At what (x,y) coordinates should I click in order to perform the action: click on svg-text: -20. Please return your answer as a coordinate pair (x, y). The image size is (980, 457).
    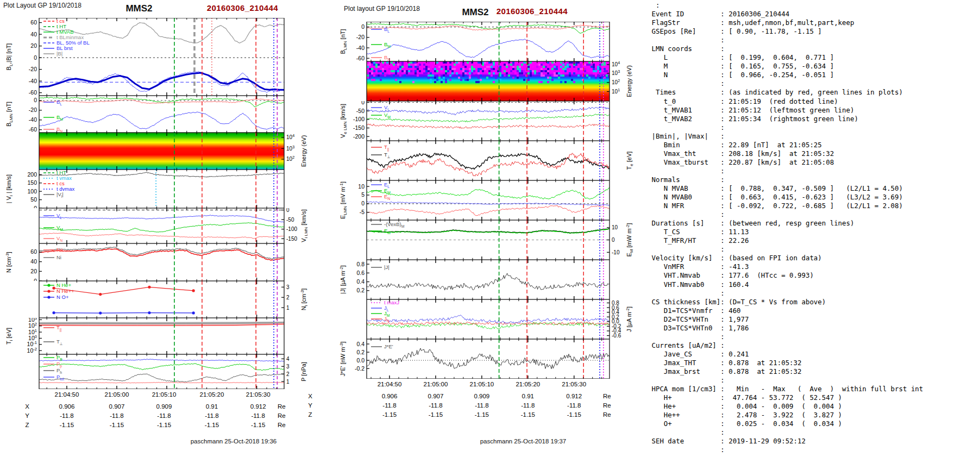
    Looking at the image, I should click on (33, 69).